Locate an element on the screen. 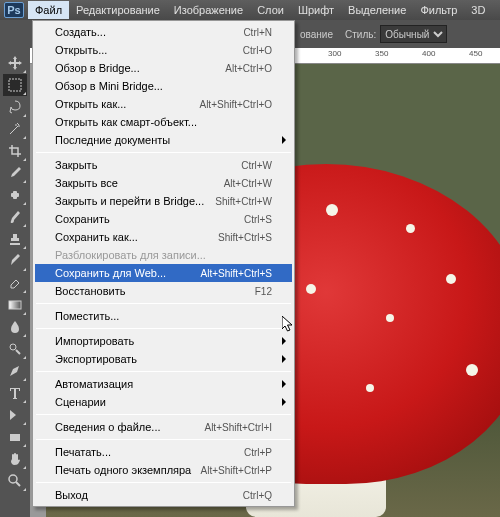 This screenshot has width=500, height=517. menu-item-label: Закрыть все is located at coordinates (140, 183).